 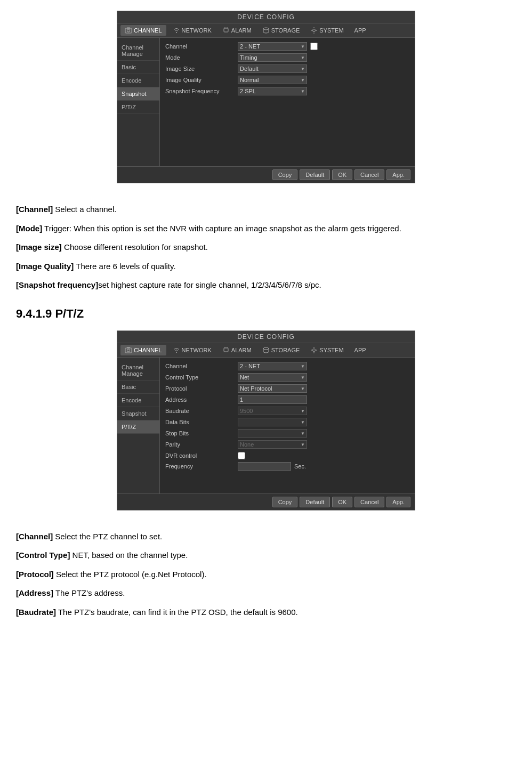 What do you see at coordinates (281, 350) in the screenshot?
I see `nav-storage-2: STORAGE` at bounding box center [281, 350].